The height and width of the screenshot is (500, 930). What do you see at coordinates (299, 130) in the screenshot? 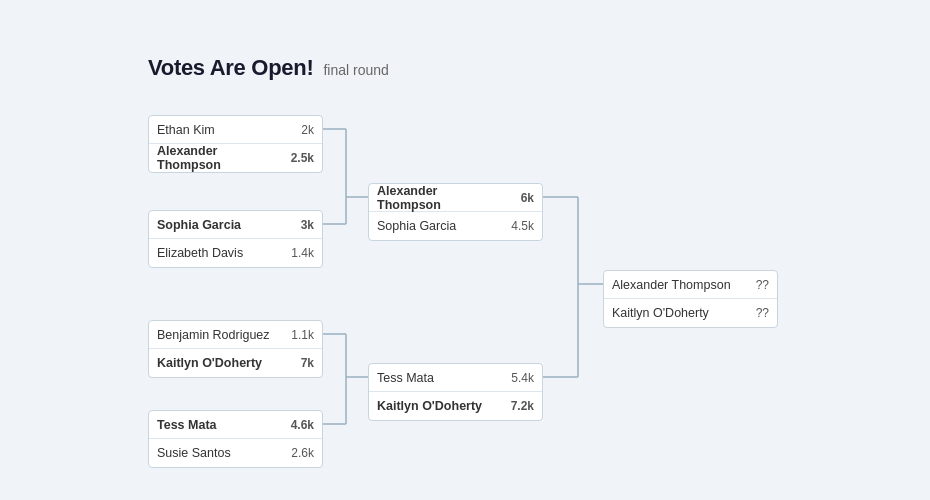
I see `r1m1-row1-score: 2k` at bounding box center [299, 130].